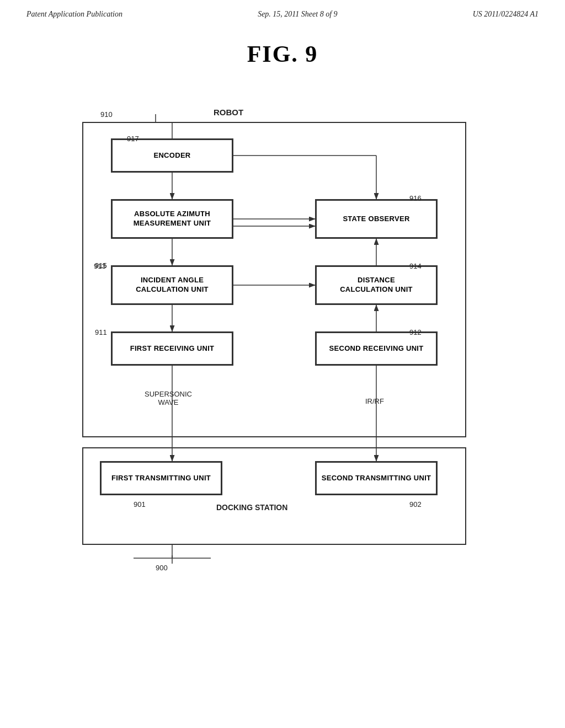 This screenshot has height=728, width=565. What do you see at coordinates (252, 507) in the screenshot?
I see `docking-label: DOCKING STATION` at bounding box center [252, 507].